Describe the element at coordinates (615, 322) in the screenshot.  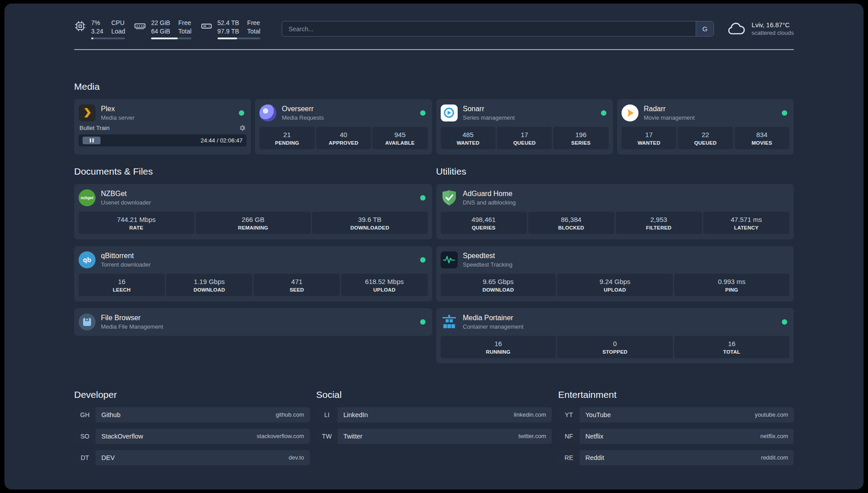
I see `service-link-portainer: Media Portainer Container management` at that location.